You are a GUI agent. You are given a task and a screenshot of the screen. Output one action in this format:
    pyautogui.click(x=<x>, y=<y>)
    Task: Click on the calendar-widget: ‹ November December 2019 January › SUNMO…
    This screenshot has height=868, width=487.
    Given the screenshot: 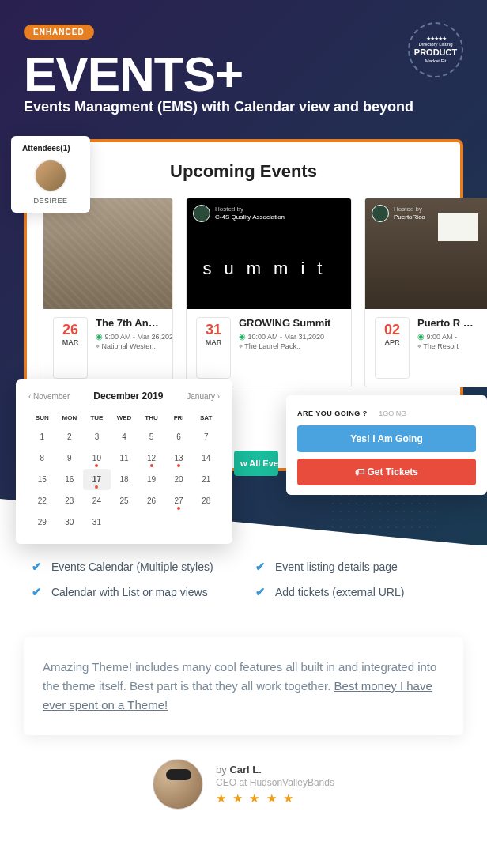 What is the action you would take?
    pyautogui.click(x=124, y=462)
    